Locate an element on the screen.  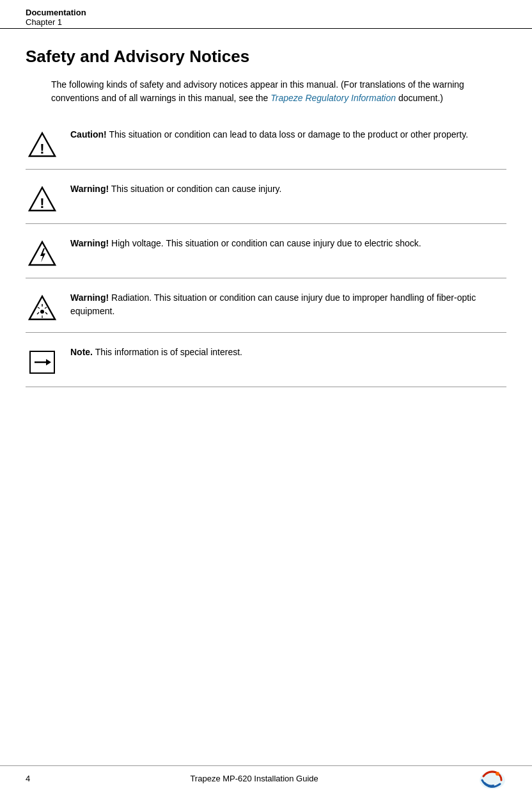
warning-radiation-body: Radiation. This situation or condition c… is located at coordinates (273, 305).